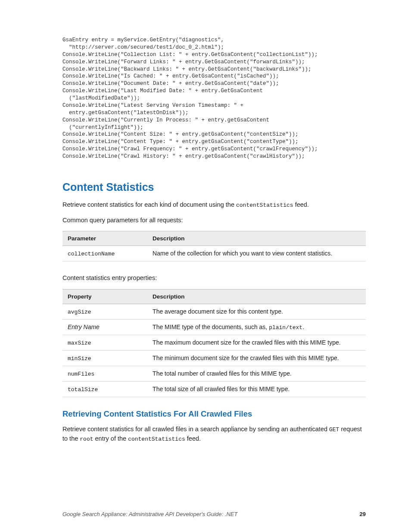  I want to click on table-header: Parameter, so click(105, 239).